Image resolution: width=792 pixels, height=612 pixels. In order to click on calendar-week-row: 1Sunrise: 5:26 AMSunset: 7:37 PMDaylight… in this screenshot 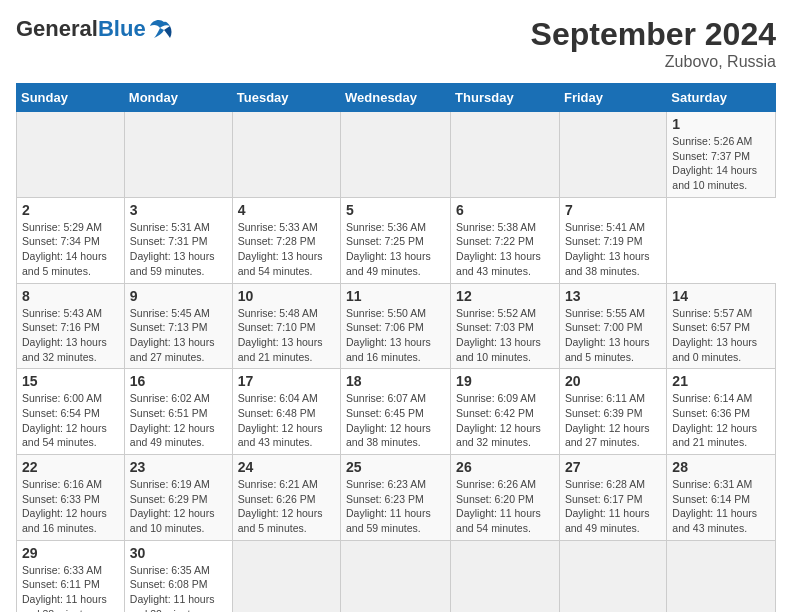, I will do `click(396, 155)`.